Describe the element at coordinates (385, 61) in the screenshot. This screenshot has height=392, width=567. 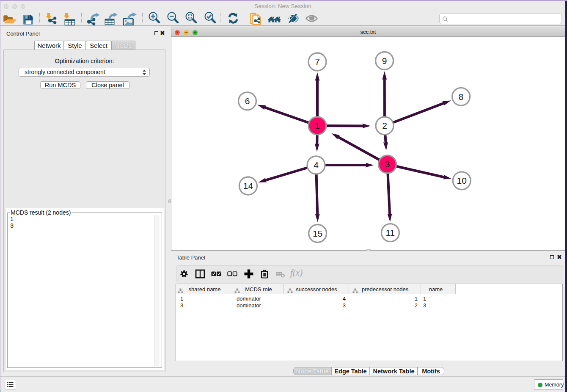
I see `svg-text: 9` at that location.